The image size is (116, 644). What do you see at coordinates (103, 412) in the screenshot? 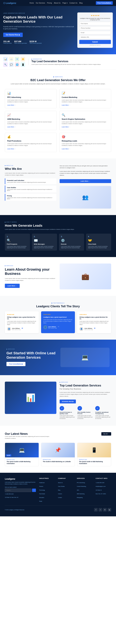
I see `s2-feature-3: ✓ Complete operational Transparency Lore…` at bounding box center [103, 412].